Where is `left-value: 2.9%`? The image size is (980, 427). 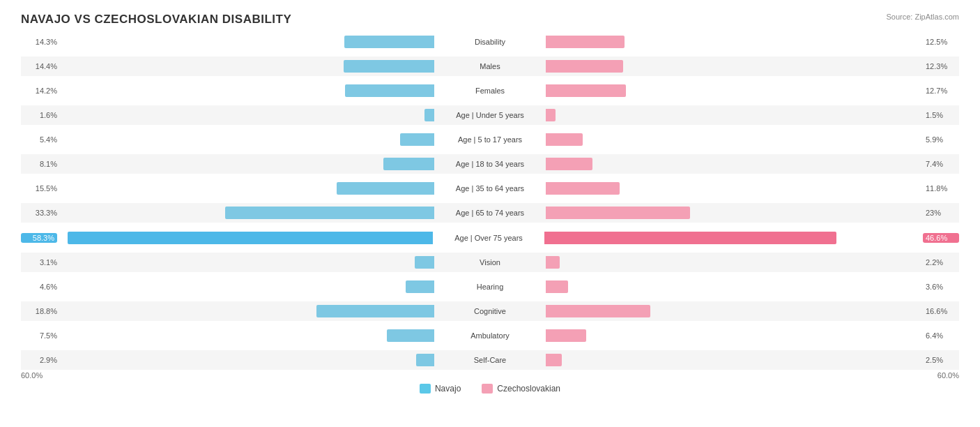
left-value: 2.9% is located at coordinates (39, 360).